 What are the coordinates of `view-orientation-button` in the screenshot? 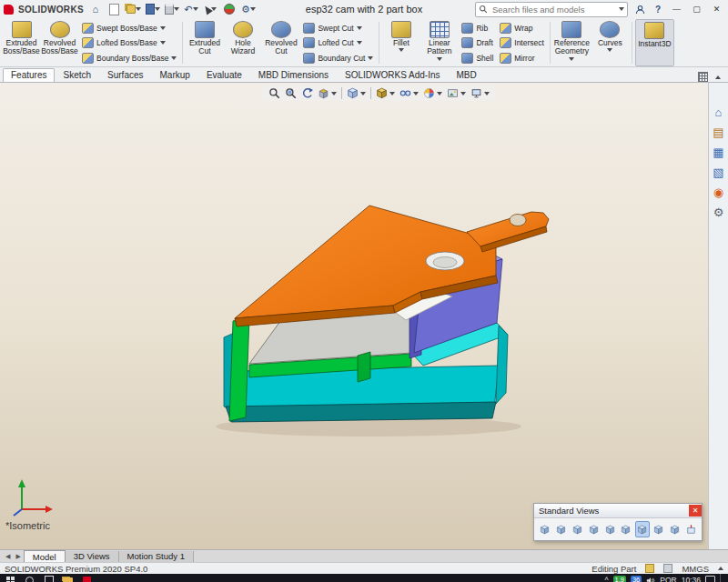 It's located at (357, 93).